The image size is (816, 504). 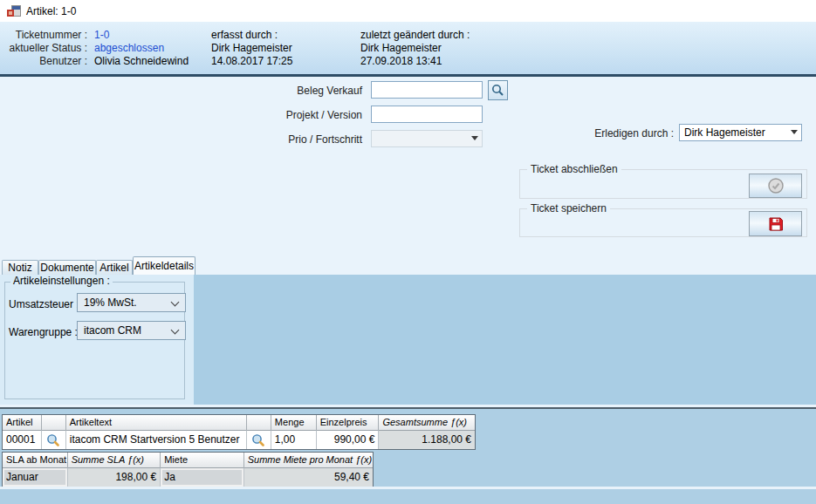 I want to click on ticket-speichern-button, so click(x=775, y=223).